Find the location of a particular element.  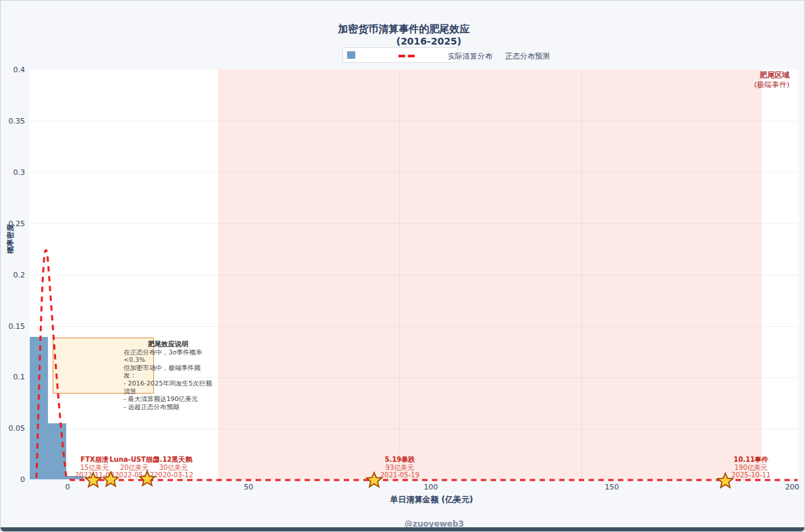

x-tick: 0 is located at coordinates (68, 487).